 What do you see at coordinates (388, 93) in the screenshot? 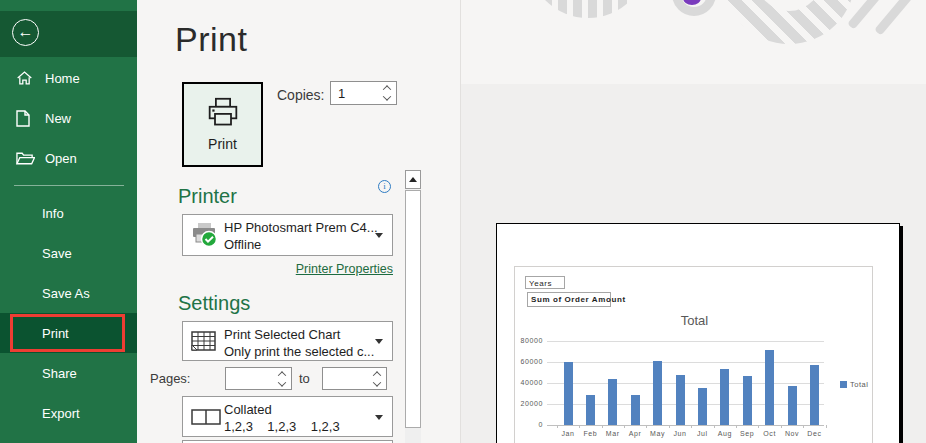
I see `copies-spinner` at bounding box center [388, 93].